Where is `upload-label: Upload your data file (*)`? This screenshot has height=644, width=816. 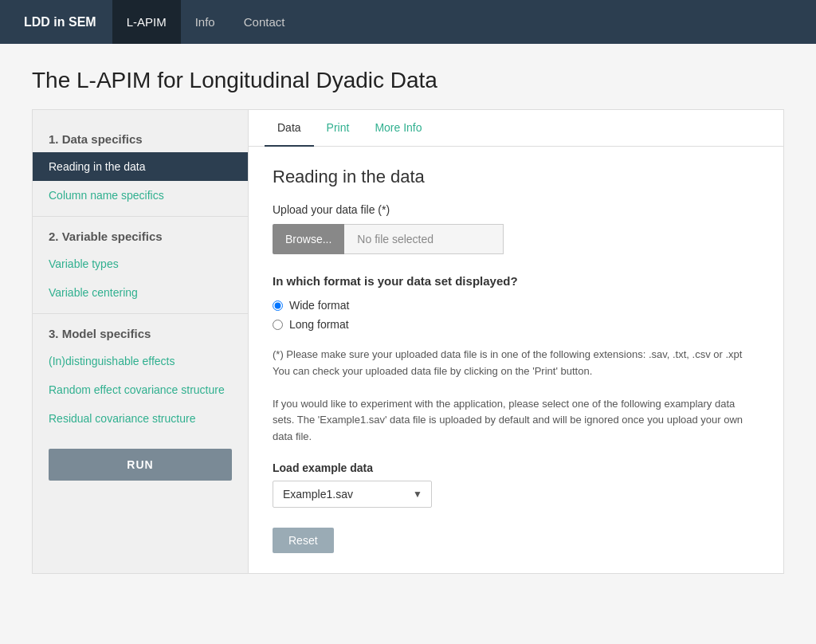
upload-label: Upload your data file (*) is located at coordinates (516, 210).